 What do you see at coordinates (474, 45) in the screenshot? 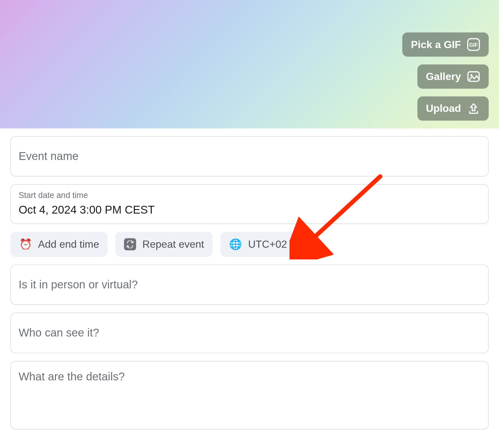
I see `gif-icon: GIF` at bounding box center [474, 45].